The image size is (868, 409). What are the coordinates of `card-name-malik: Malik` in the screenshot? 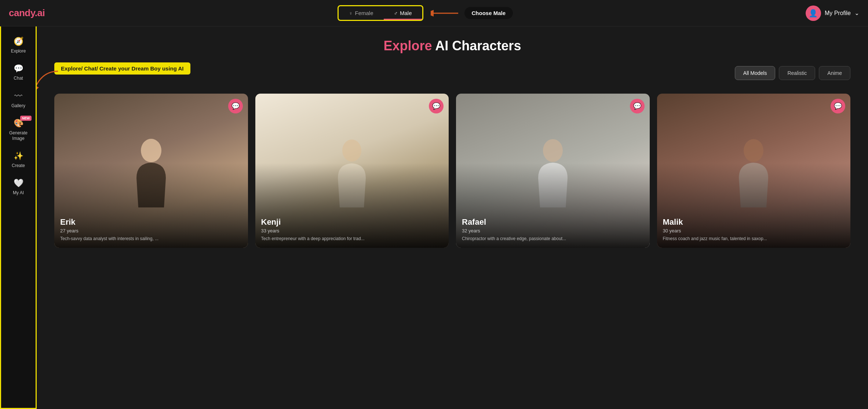 It's located at (754, 222).